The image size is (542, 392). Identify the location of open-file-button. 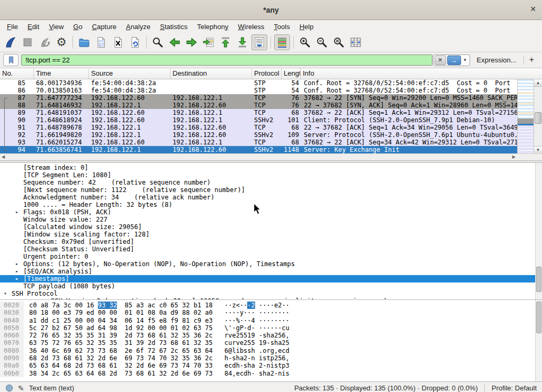
(84, 42).